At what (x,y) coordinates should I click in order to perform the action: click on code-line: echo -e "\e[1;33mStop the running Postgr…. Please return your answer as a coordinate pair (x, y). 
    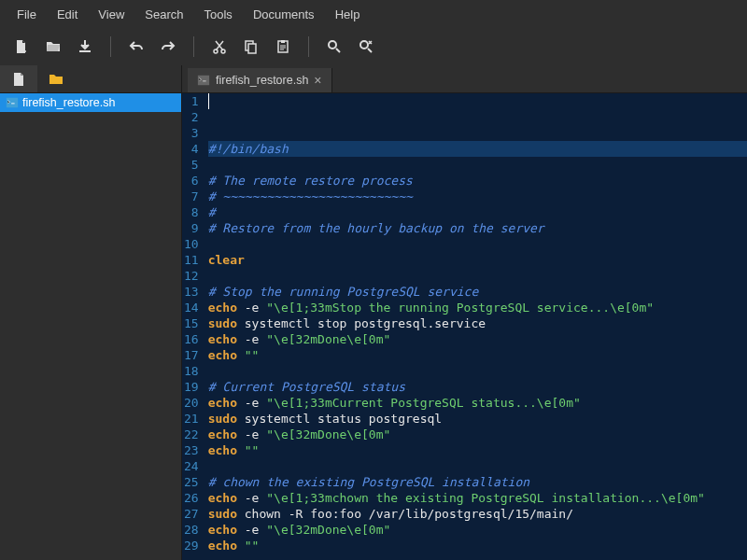
    Looking at the image, I should click on (478, 308).